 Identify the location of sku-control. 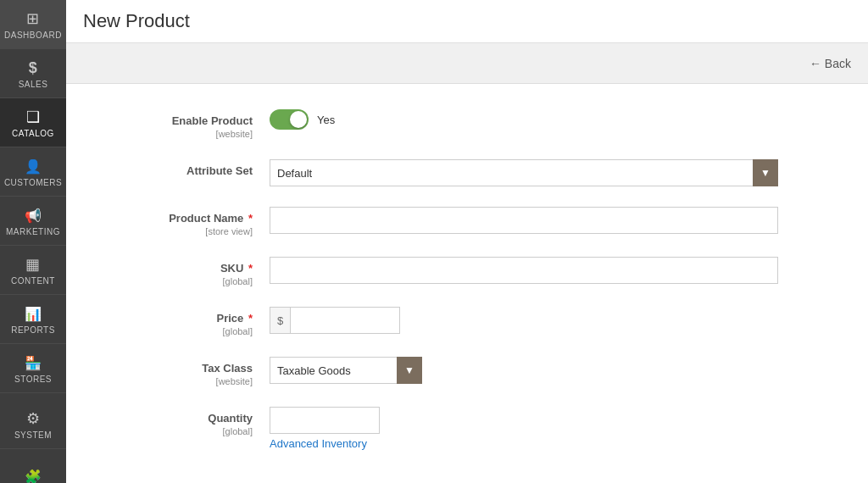
(524, 270).